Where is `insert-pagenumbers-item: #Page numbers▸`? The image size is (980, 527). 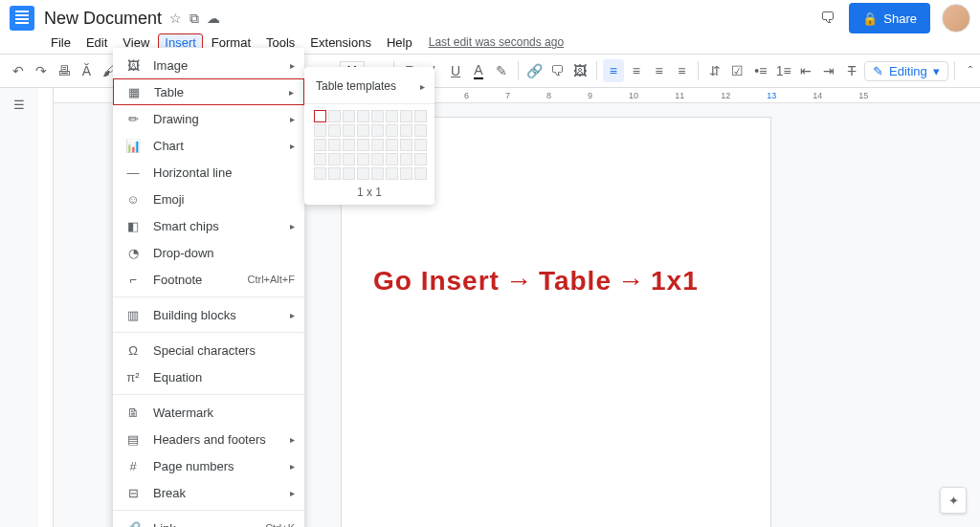 insert-pagenumbers-item: #Page numbers▸ is located at coordinates (209, 466).